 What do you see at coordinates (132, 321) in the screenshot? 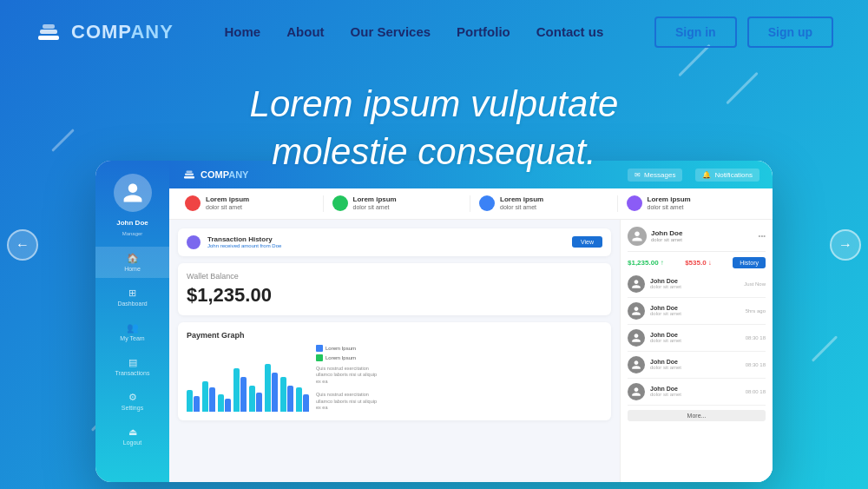
I see `dashboard-sidebar: John Doe Manager 🏠 Home ⊞ Dashboard 👥 My…` at bounding box center [132, 321].